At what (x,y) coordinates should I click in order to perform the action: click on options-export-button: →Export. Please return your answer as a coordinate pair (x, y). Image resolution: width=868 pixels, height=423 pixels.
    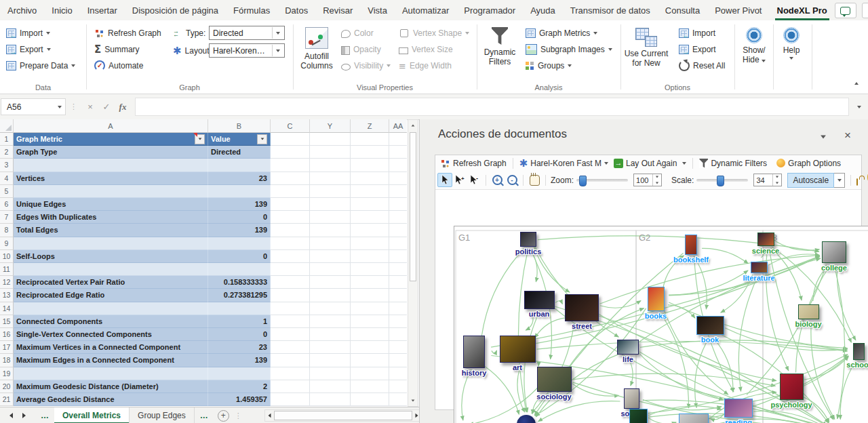
    Looking at the image, I should click on (697, 49).